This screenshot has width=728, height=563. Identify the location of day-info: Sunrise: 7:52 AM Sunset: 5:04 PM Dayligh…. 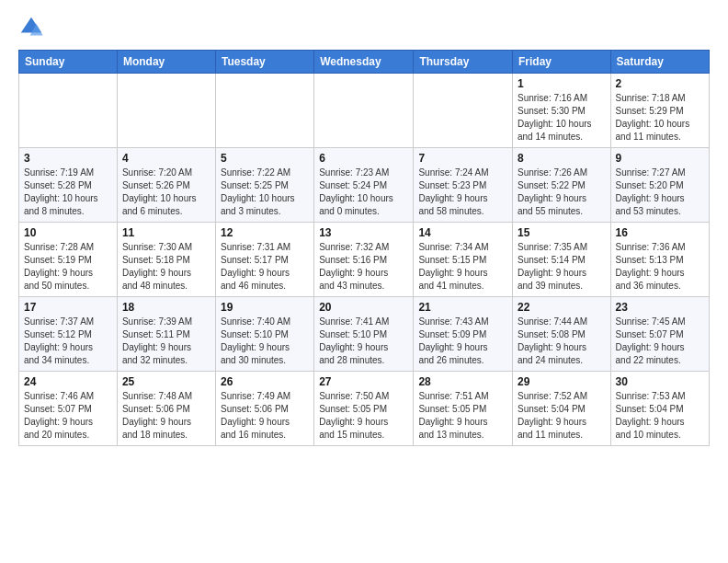
(562, 416).